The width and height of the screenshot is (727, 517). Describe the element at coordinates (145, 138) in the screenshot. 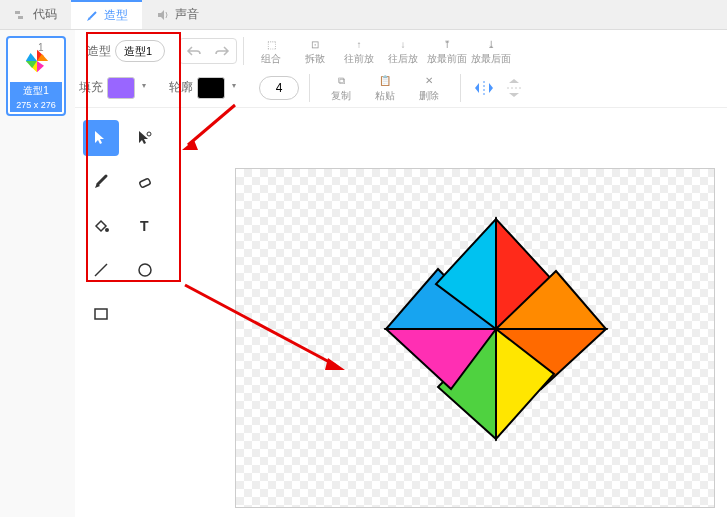

I see `tool-reshape` at that location.